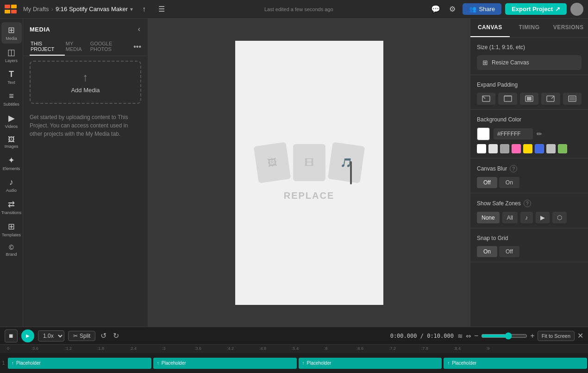 This screenshot has height=373, width=588. What do you see at coordinates (460, 336) in the screenshot?
I see `zoom-waveform-icon: ≋` at bounding box center [460, 336].